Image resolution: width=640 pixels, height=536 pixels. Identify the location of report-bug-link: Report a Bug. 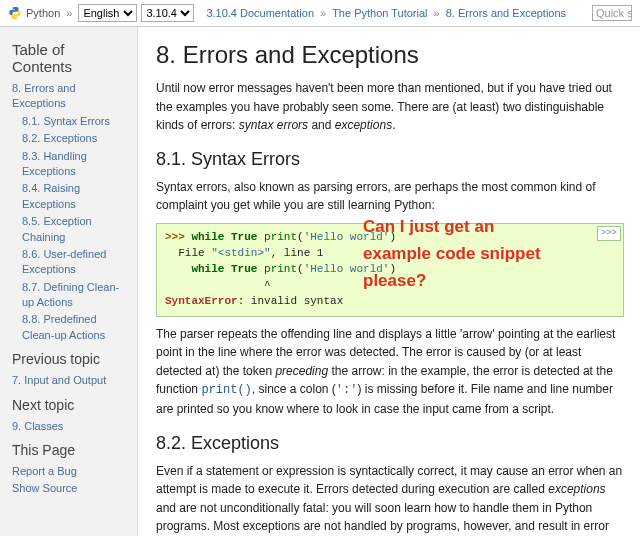
(44, 471).